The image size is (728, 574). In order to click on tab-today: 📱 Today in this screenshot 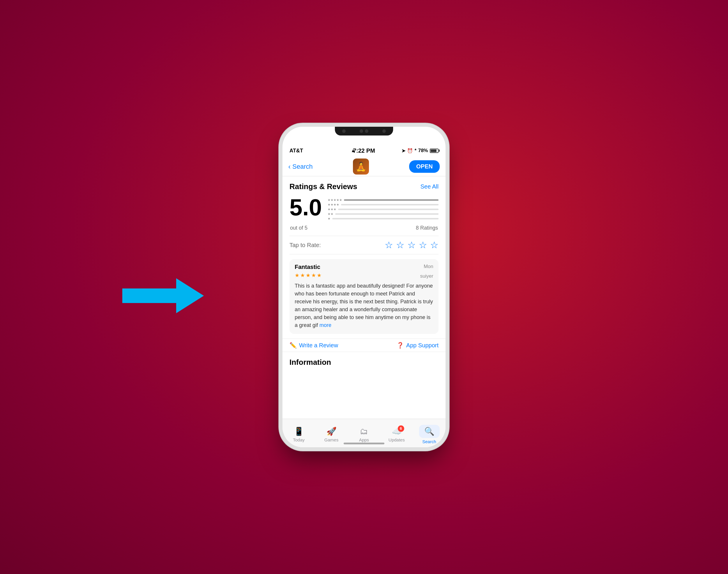, I will do `click(299, 434)`.